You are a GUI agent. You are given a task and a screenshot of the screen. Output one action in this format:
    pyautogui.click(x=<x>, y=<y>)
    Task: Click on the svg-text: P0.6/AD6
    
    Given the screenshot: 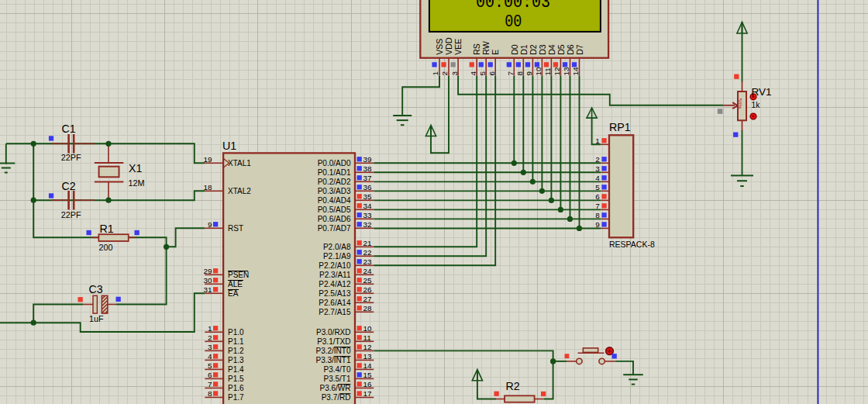 What is the action you would take?
    pyautogui.click(x=335, y=219)
    